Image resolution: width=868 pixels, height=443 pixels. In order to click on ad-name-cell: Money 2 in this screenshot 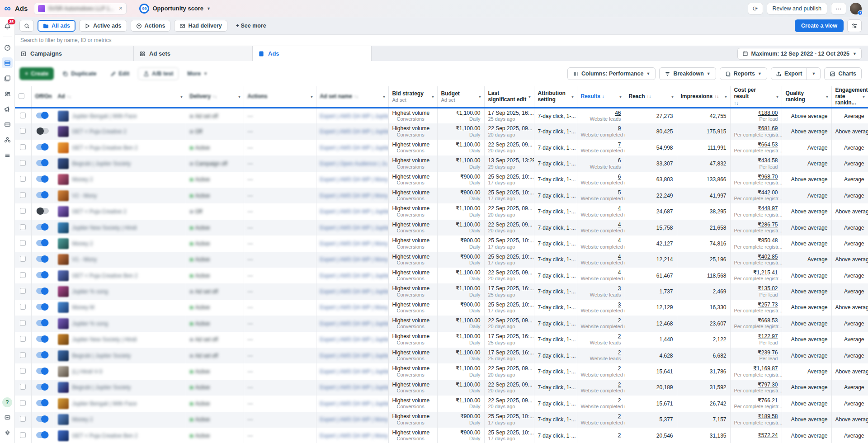, I will do `click(120, 180)`.